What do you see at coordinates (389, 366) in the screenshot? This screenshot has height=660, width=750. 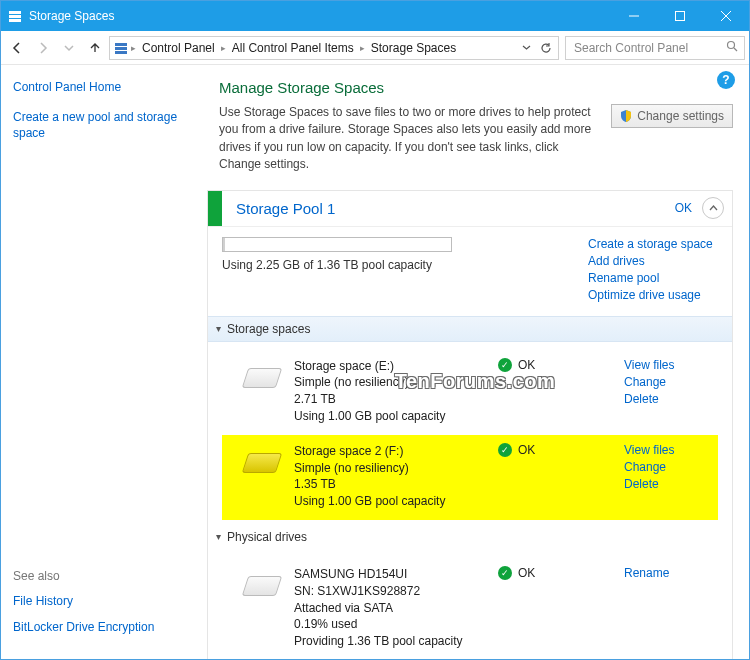 I see `space-name: Storage space (E:)` at bounding box center [389, 366].